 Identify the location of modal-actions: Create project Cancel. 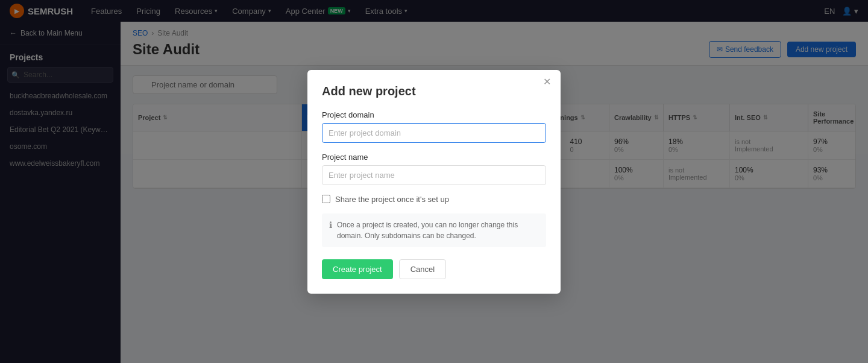
(434, 269).